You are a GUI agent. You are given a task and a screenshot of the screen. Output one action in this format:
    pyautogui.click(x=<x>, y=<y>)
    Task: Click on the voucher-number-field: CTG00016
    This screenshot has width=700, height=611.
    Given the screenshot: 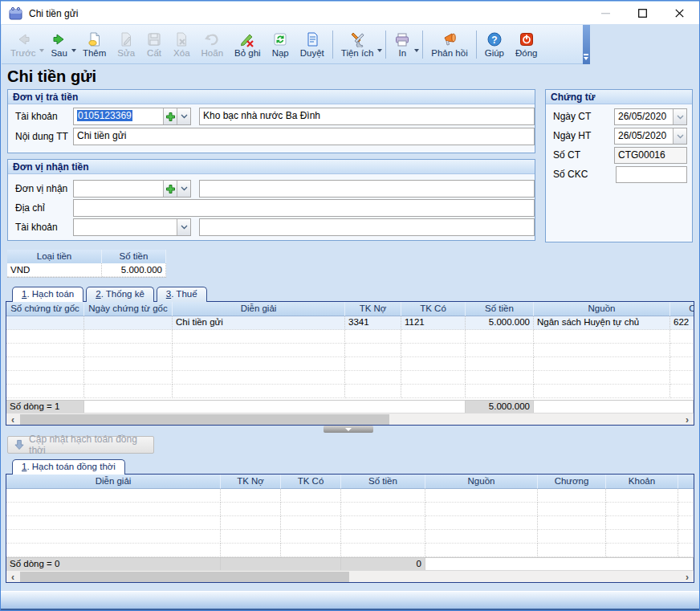 What is the action you would take?
    pyautogui.click(x=650, y=156)
    